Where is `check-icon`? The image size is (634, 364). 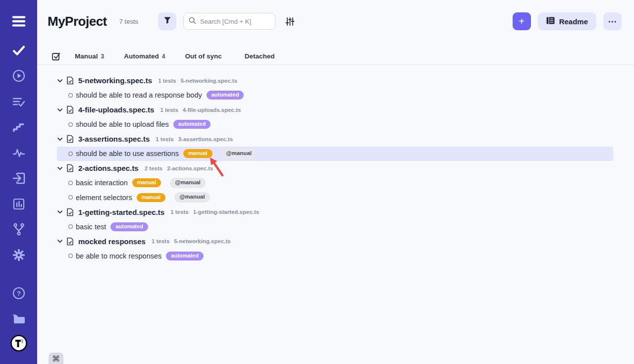
check-icon is located at coordinates (19, 51).